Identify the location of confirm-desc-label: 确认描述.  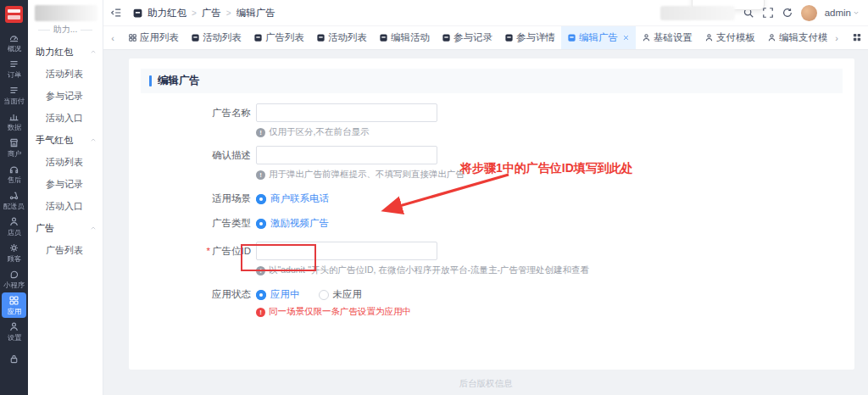
(190, 156).